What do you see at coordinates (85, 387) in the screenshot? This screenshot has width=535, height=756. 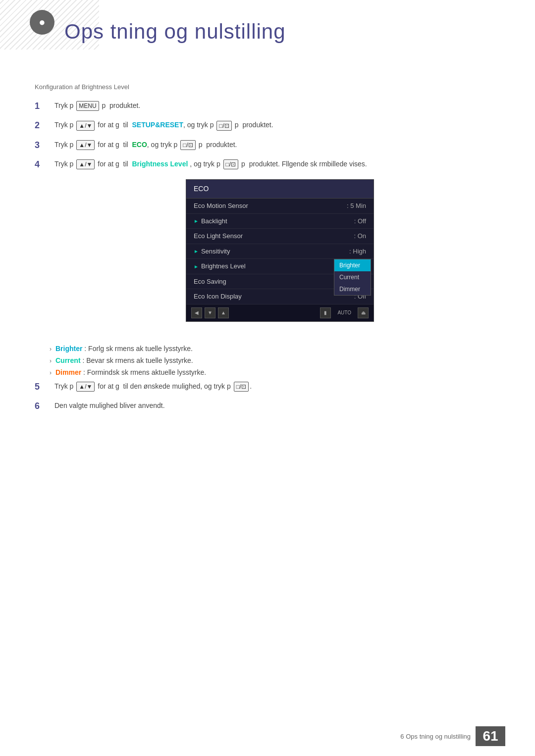 I see `key-nav-5: ▲/▼` at bounding box center [85, 387].